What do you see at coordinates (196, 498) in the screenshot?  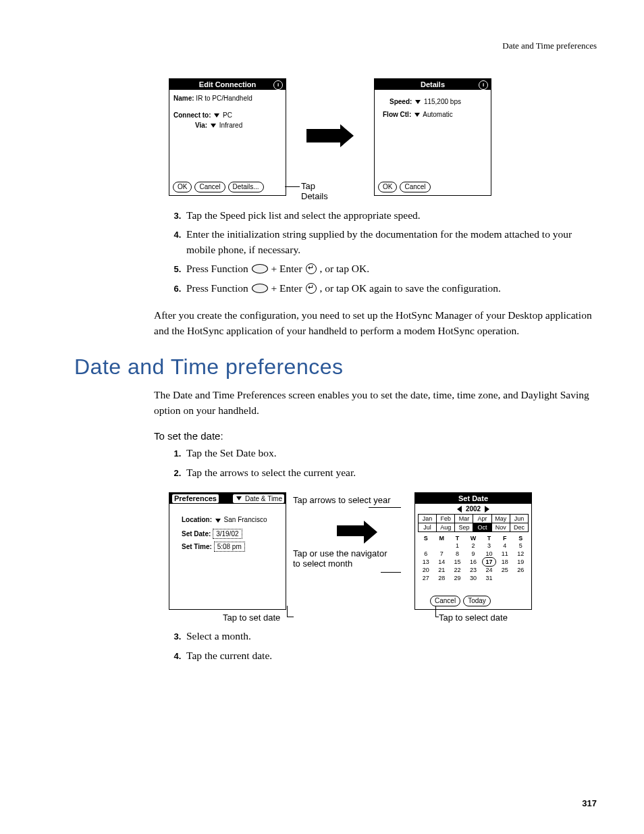 I see `screen-title: Preferences` at bounding box center [196, 498].